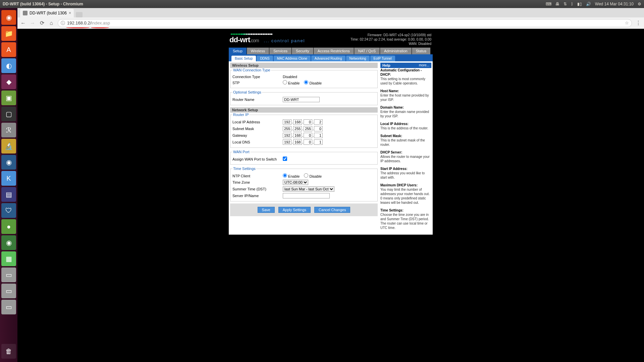 This screenshot has height=362, width=644. Describe the element at coordinates (322, 4) in the screenshot. I see `ubuntu-topbar: DD-WRT (build 13064) - Setup - Chromium …` at that location.